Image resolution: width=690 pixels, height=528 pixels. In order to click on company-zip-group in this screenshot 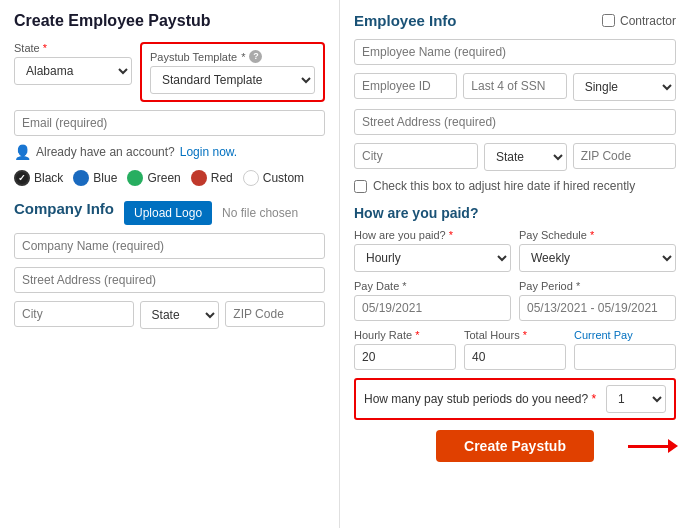, I will do `click(275, 315)`.